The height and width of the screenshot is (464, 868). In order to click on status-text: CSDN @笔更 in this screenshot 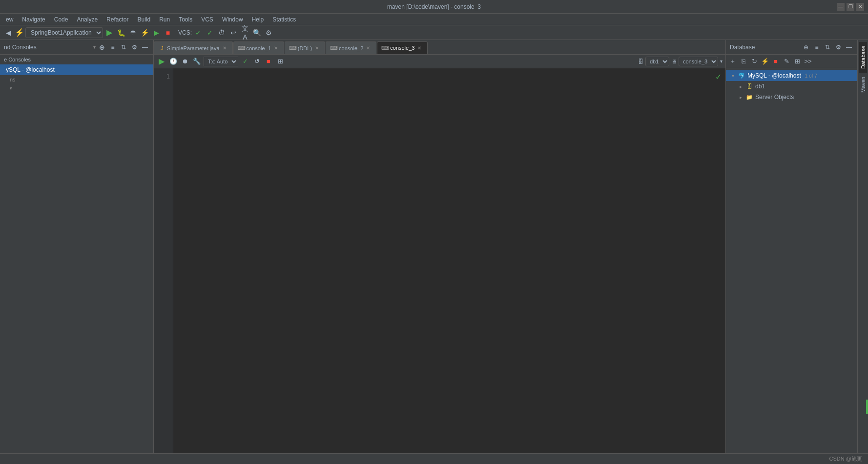, I will do `click(846, 459)`.